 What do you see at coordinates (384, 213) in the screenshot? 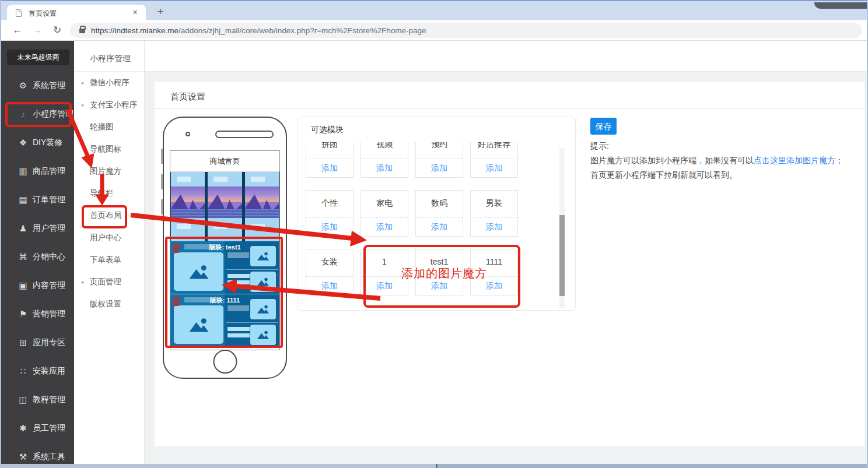
I see `module-cell: 家电添加` at bounding box center [384, 213].